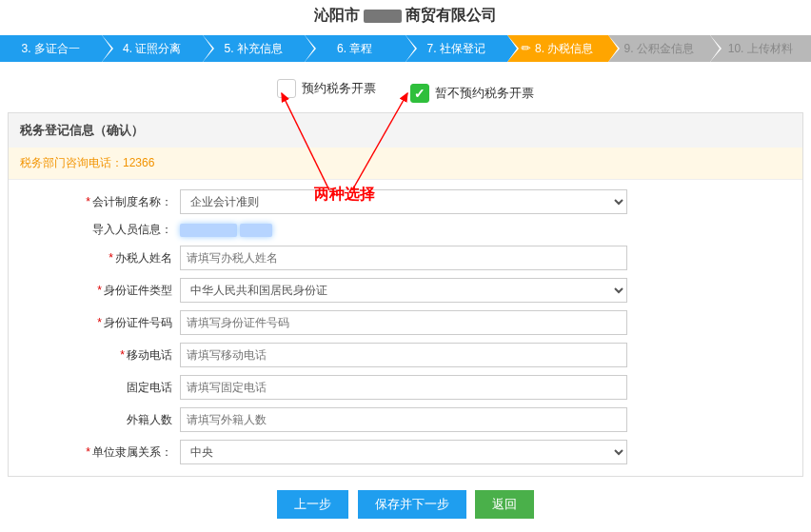 The image size is (811, 532). I want to click on step-9: 9. 公积金信息, so click(659, 49).